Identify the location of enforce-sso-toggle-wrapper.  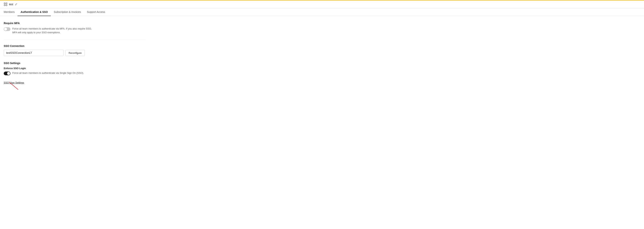
(7, 74).